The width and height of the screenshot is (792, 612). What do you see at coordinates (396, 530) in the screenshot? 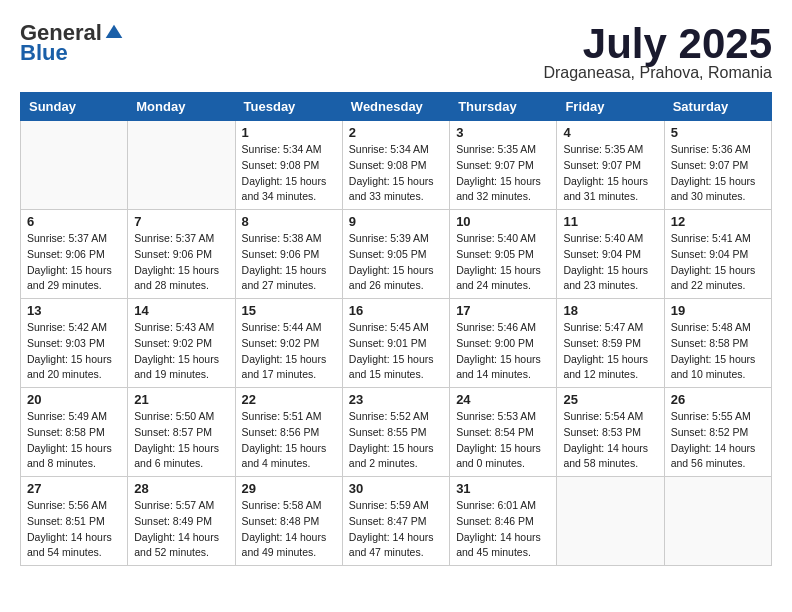
I see `day-info: Sunrise: 5:59 AMSunset: 8:47 PMDaylight:…` at bounding box center [396, 530].